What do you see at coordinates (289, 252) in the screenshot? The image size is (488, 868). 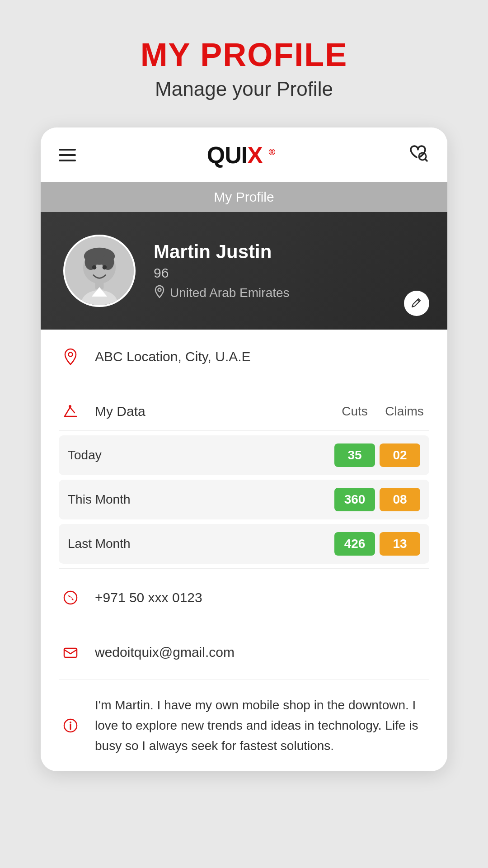 I see `profile-name: Martin Justin` at bounding box center [289, 252].